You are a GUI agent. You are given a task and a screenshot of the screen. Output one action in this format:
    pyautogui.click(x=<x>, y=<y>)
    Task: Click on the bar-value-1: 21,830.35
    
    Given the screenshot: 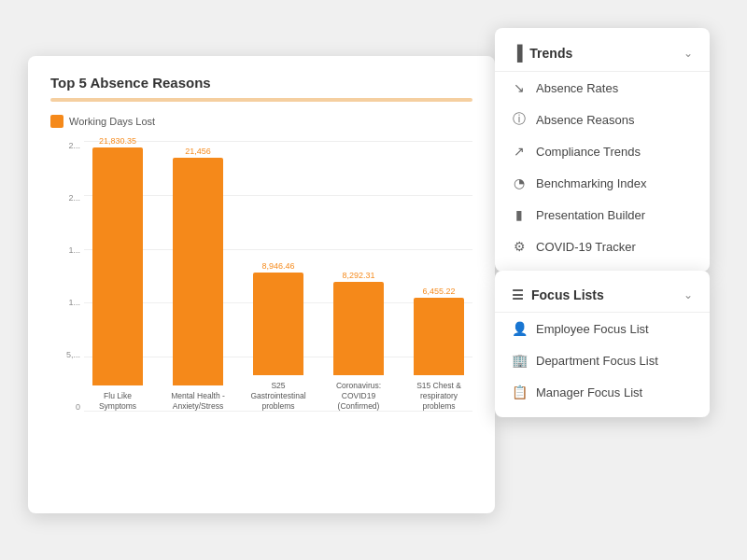 What is the action you would take?
    pyautogui.click(x=118, y=141)
    